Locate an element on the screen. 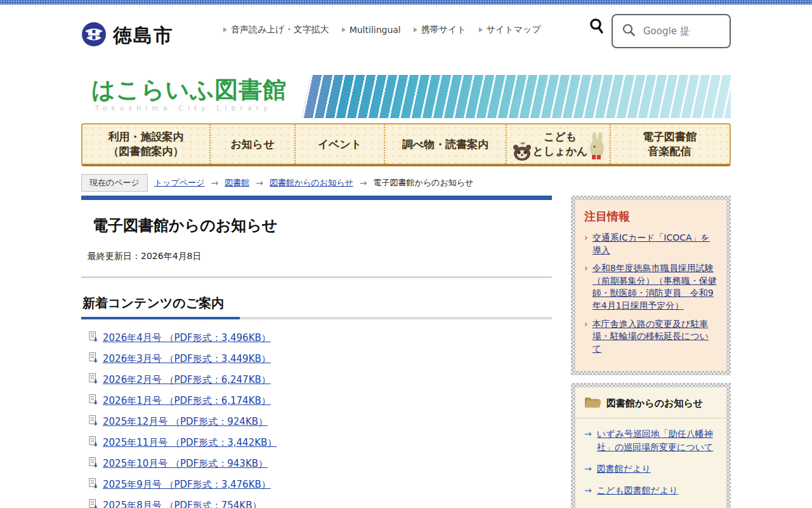 The height and width of the screenshot is (508, 812). pdf-list-item: 2025年8月号 （PDF形式：754KB） is located at coordinates (320, 504).